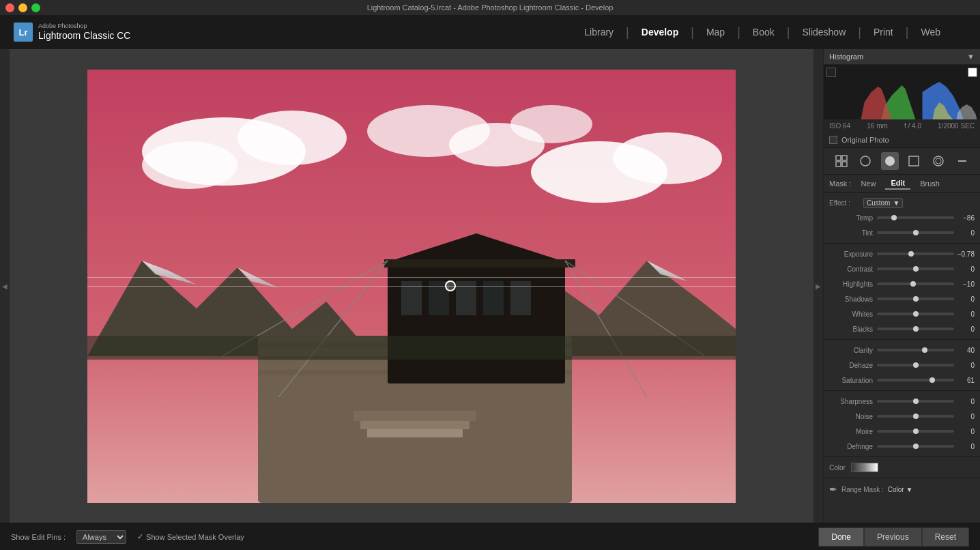  What do you see at coordinates (894, 218) in the screenshot?
I see `slider-thumb-temp` at bounding box center [894, 218].